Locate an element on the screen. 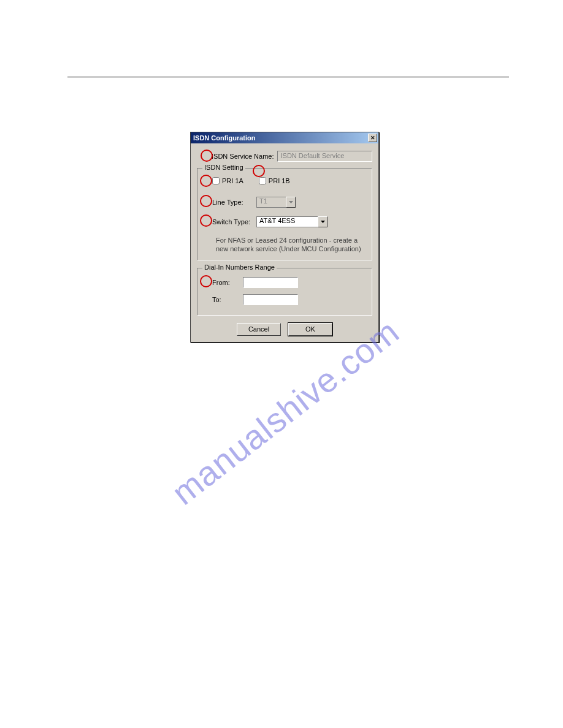  isdn-setting-title: ISDN Setting is located at coordinates (224, 167).